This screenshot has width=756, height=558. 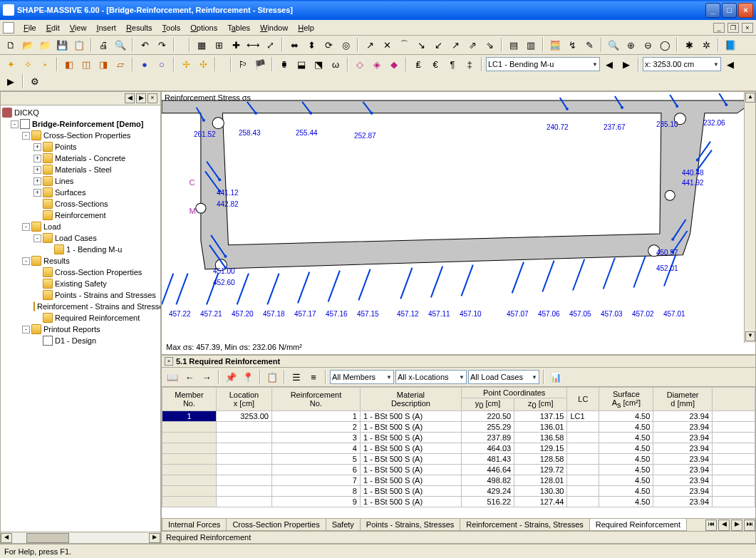 What do you see at coordinates (202, 45) in the screenshot?
I see `grid-icon: ▦` at bounding box center [202, 45].